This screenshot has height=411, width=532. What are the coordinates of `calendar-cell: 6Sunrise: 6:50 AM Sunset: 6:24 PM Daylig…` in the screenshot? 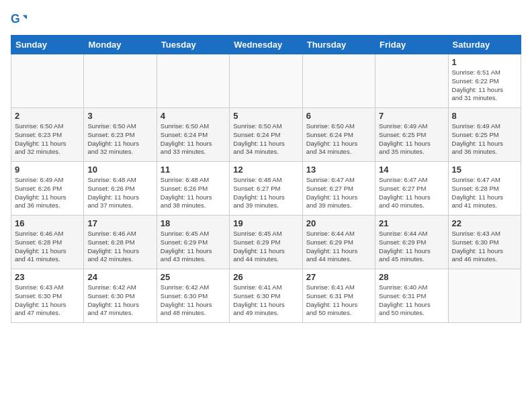 It's located at (339, 135).